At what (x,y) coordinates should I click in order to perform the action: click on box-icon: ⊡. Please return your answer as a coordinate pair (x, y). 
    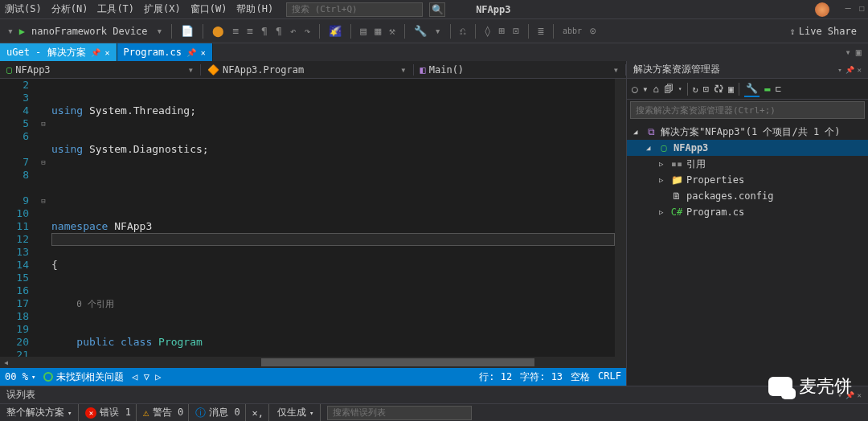
    Looking at the image, I should click on (516, 31).